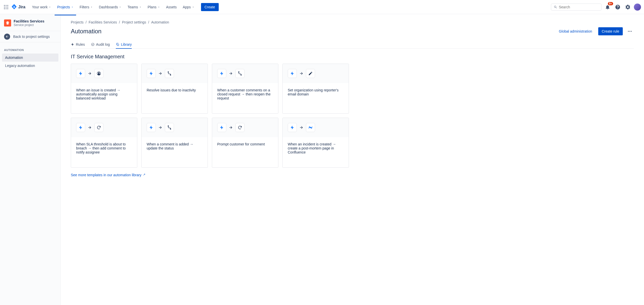  I want to click on template-card: Resolve issues due to inactivity, so click(174, 89).